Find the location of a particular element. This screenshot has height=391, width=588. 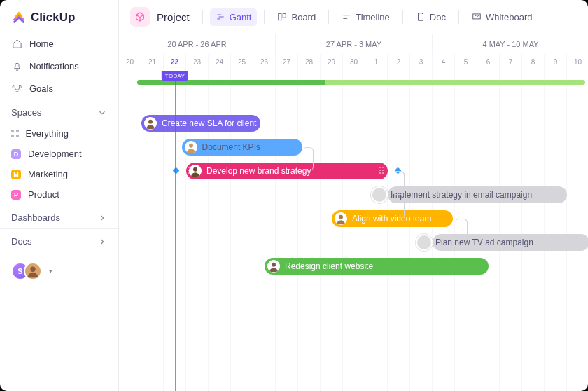

day-header: 5 is located at coordinates (466, 62).